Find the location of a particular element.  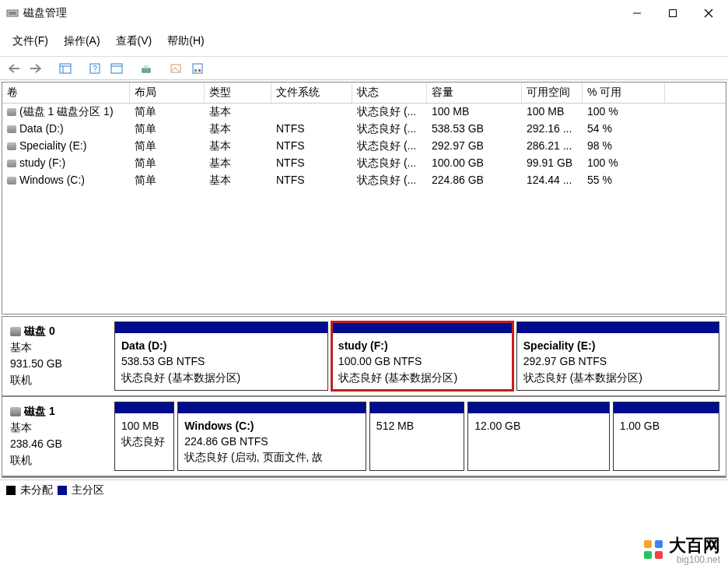

header-volume: 卷 is located at coordinates (66, 93).